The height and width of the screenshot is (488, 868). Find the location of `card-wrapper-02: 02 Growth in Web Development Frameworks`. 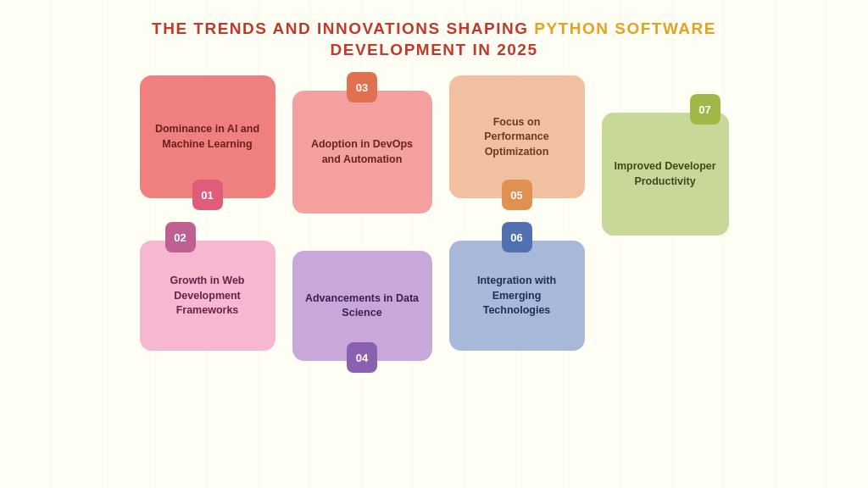

card-wrapper-02: 02 Growth in Web Development Frameworks is located at coordinates (208, 292).